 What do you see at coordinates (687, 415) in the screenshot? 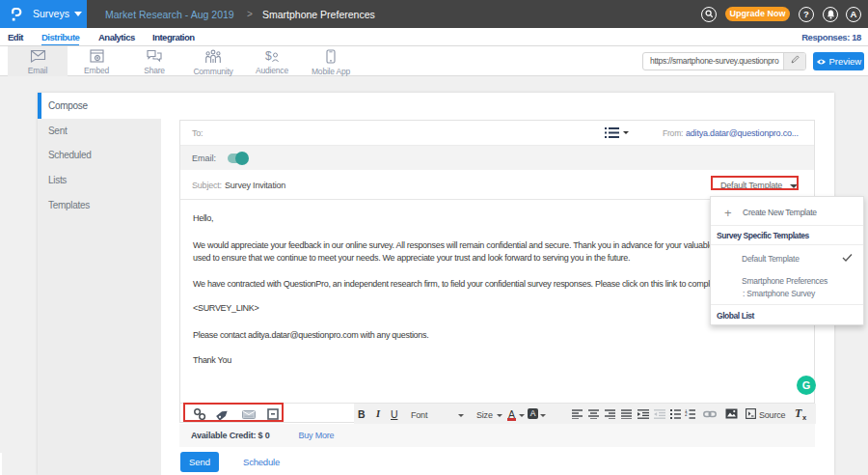
I see `svg-text: 2` at bounding box center [687, 415].